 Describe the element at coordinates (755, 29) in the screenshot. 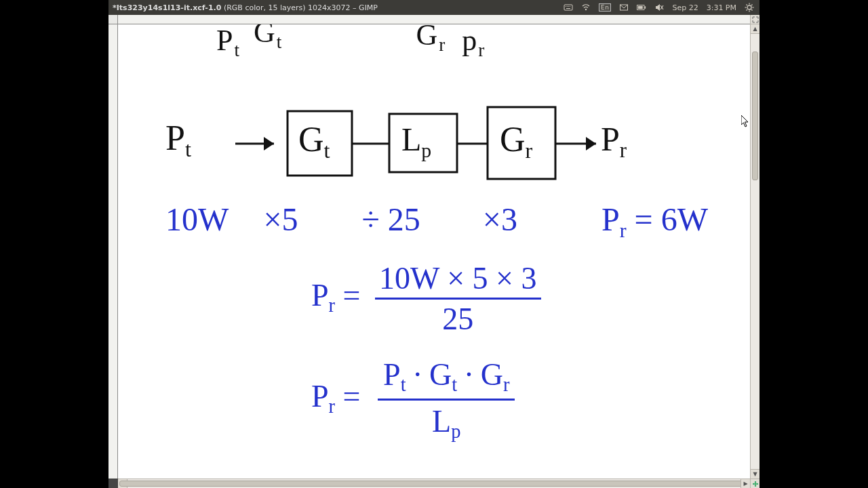

I see `scroll-up-button: ▲` at that location.